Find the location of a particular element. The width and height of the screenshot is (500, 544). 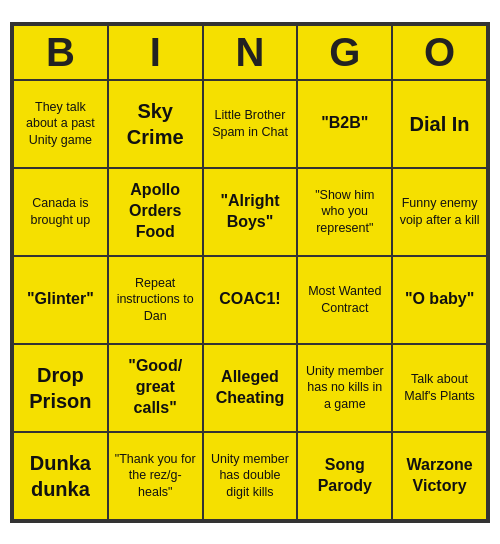

bingo-cell-21: "Thank you for the rez/g-heals" is located at coordinates (156, 476).